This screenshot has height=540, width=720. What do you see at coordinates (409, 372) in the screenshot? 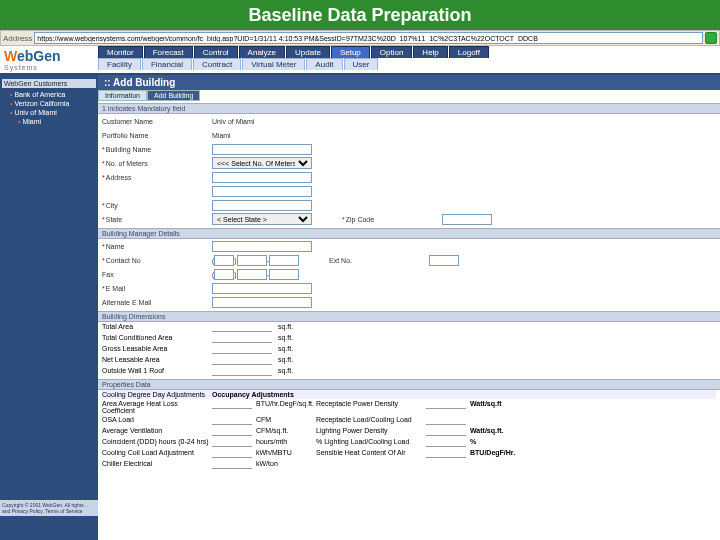
I see `dim-row: Outside Wall 1 Roofsq.ft.` at bounding box center [409, 372].